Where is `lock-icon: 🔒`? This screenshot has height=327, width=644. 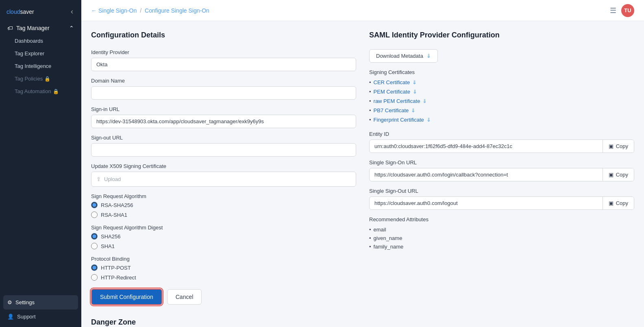 lock-icon: 🔒 is located at coordinates (56, 92).